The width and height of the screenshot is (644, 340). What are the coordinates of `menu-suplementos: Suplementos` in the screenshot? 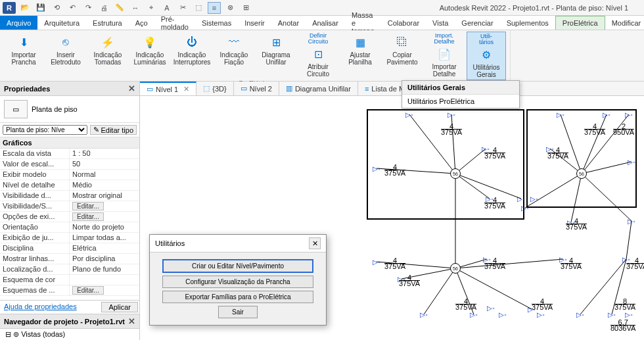 It's located at (528, 22).